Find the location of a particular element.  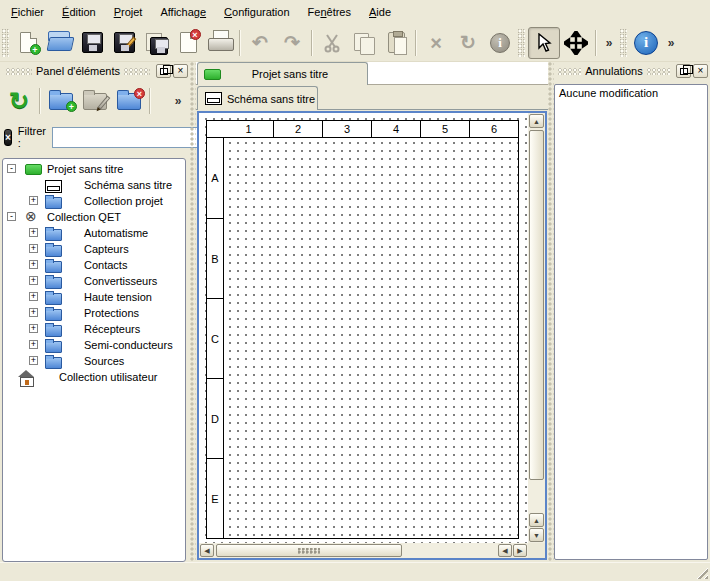

filter-input is located at coordinates (127, 138).